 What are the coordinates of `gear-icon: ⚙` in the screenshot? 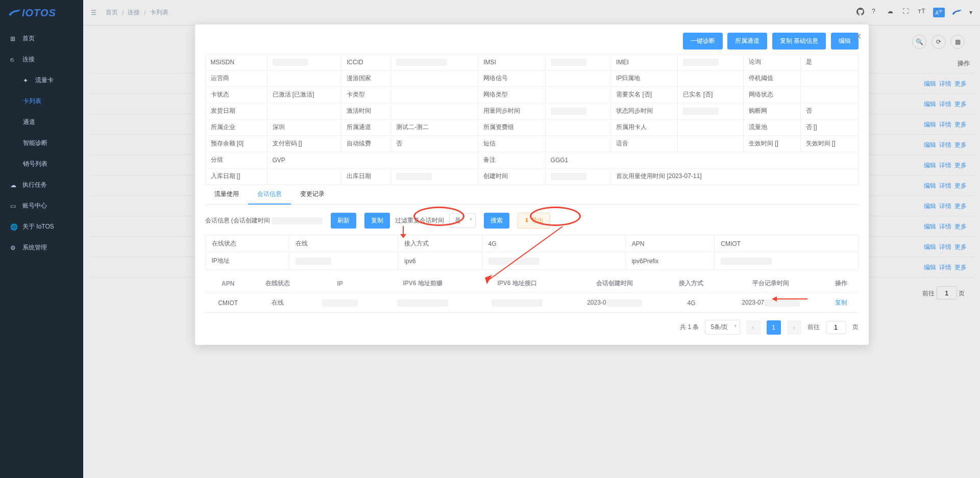 It's located at (14, 248).